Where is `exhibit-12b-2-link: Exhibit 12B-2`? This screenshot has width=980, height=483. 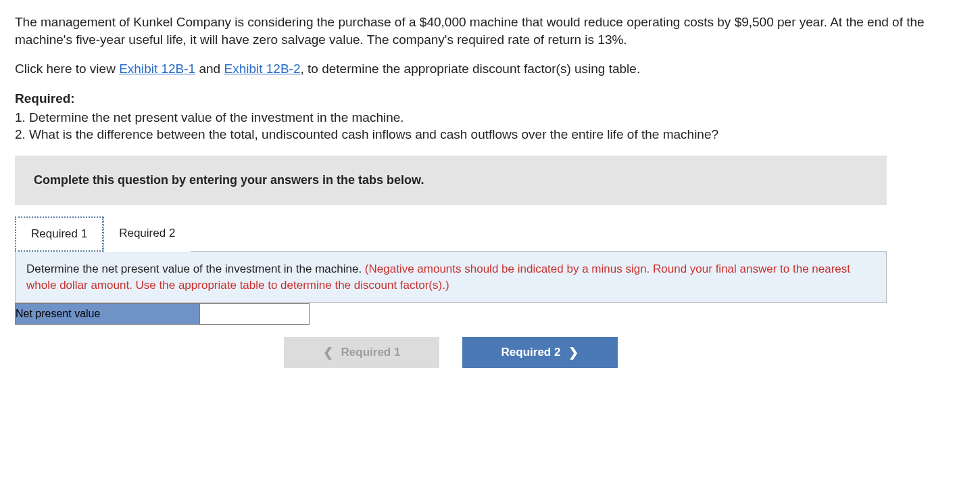
exhibit-12b-2-link: Exhibit 12B-2 is located at coordinates (262, 69).